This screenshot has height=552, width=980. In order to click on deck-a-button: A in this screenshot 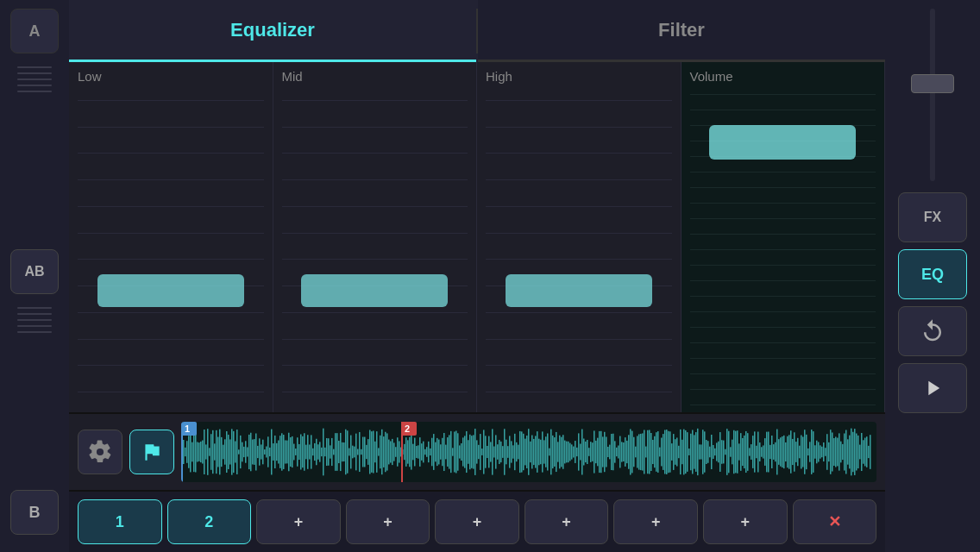, I will do `click(35, 31)`.